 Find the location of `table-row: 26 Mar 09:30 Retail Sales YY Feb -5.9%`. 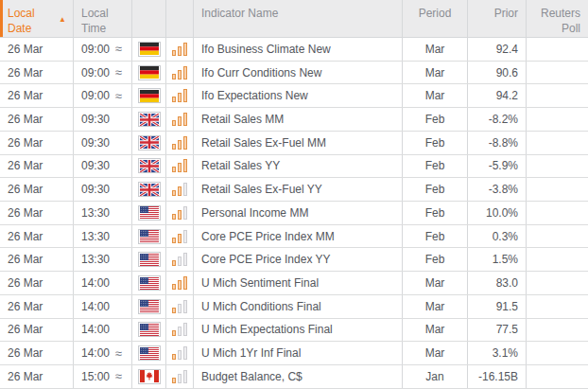

table-row: 26 Mar 09:30 Retail Sales YY Feb -5.9% is located at coordinates (294, 167).